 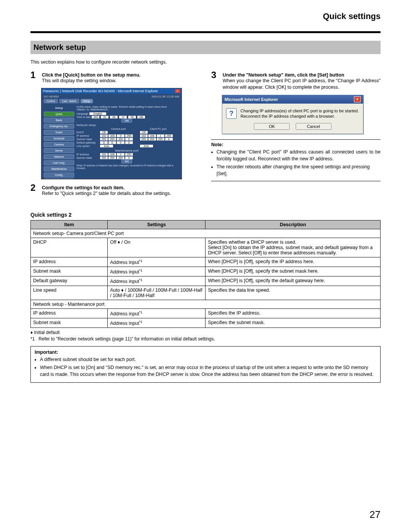 I want to click on page-number: 27, so click(x=375, y=515).